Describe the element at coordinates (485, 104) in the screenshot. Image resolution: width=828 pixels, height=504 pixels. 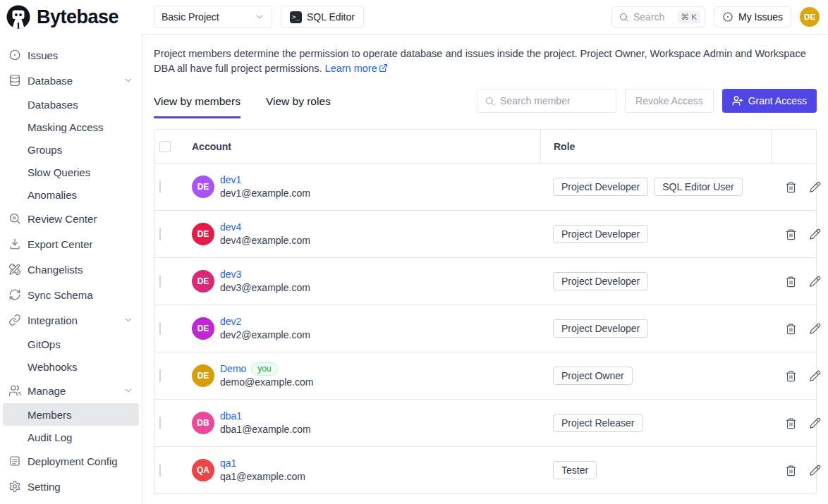
I see `members-toolbar: View by members View by roles Search mem…` at that location.